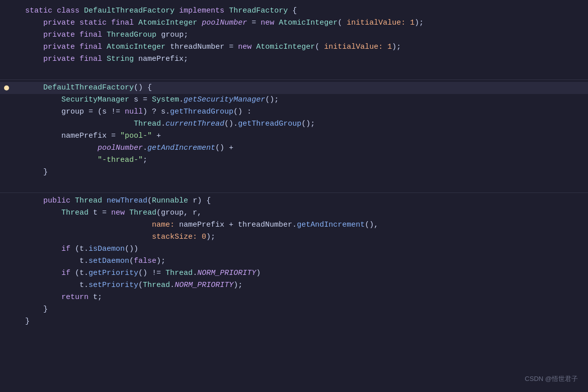 The width and height of the screenshot is (588, 392). What do you see at coordinates (294, 88) in the screenshot?
I see `code-line-7: DefaultThreadFactory() {` at bounding box center [294, 88].